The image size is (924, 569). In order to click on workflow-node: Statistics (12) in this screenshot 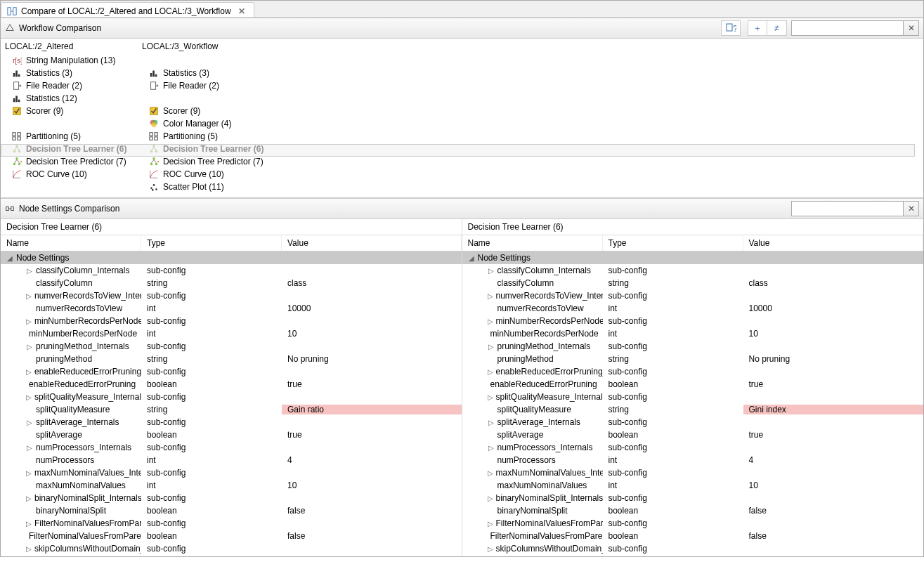, I will do `click(74, 98)`.